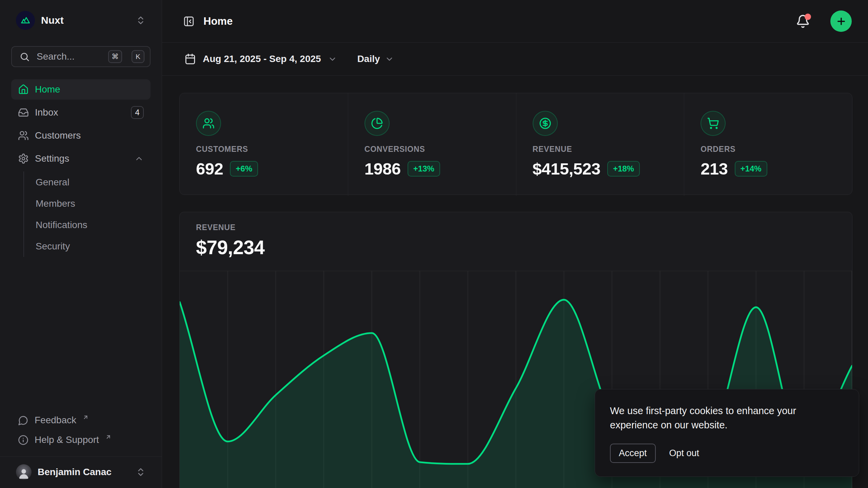 This screenshot has width=868, height=488. I want to click on stat-card-orders: ORDERS 213 +14%, so click(768, 144).